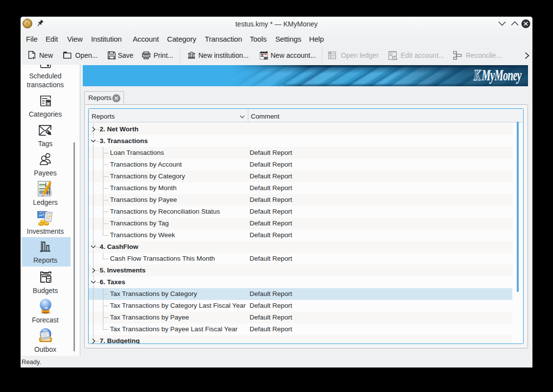 The width and height of the screenshot is (553, 392). Describe the element at coordinates (477, 74) in the screenshot. I see `svg-text: K` at that location.